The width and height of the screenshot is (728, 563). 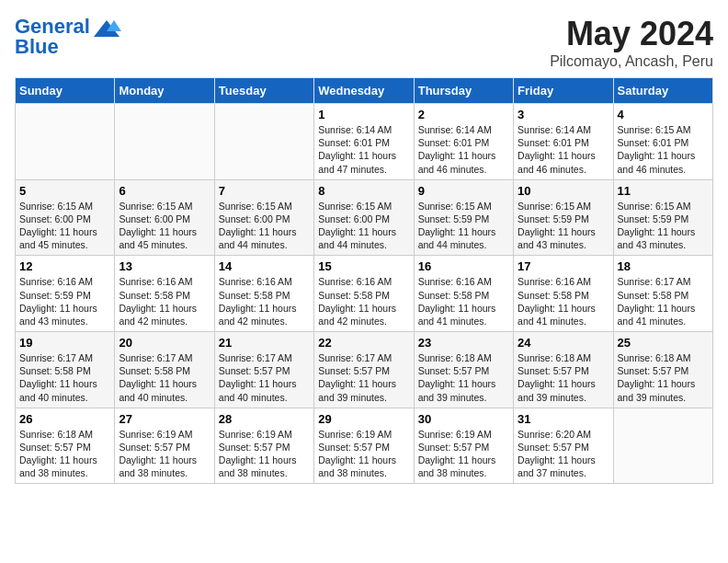 What do you see at coordinates (463, 445) in the screenshot?
I see `calendar-cell: 30Sunrise: 6:19 AM Sunset: 5:57 PM Dayli…` at bounding box center [463, 445].